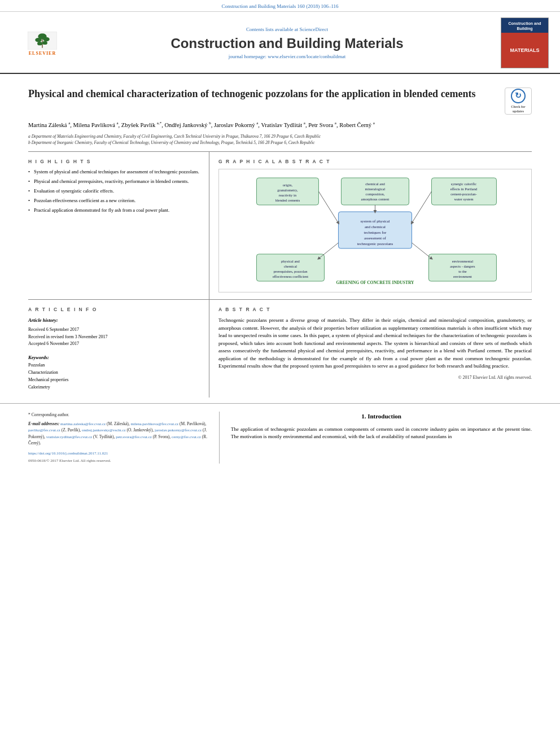 The image size is (560, 747). Describe the element at coordinates (525, 43) in the screenshot. I see `cbm-logo: Construction and Building MATERIALS` at that location.